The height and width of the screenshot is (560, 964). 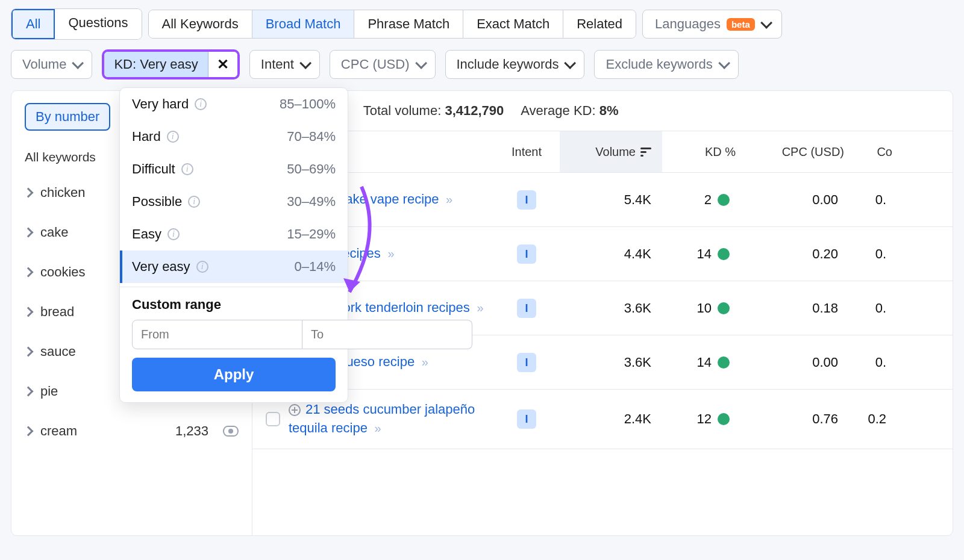 What do you see at coordinates (701, 152) in the screenshot?
I see `col-kd: KD %` at bounding box center [701, 152].